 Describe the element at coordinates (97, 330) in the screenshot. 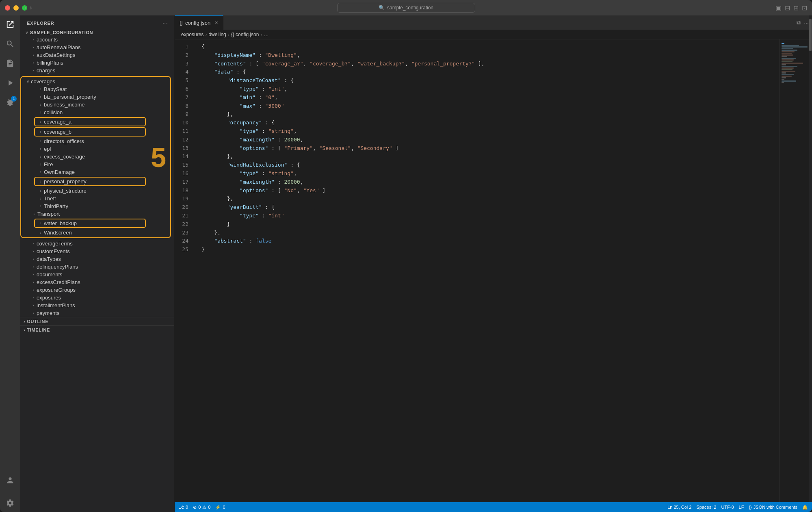

I see `timeline-header: › TIMELINE` at that location.